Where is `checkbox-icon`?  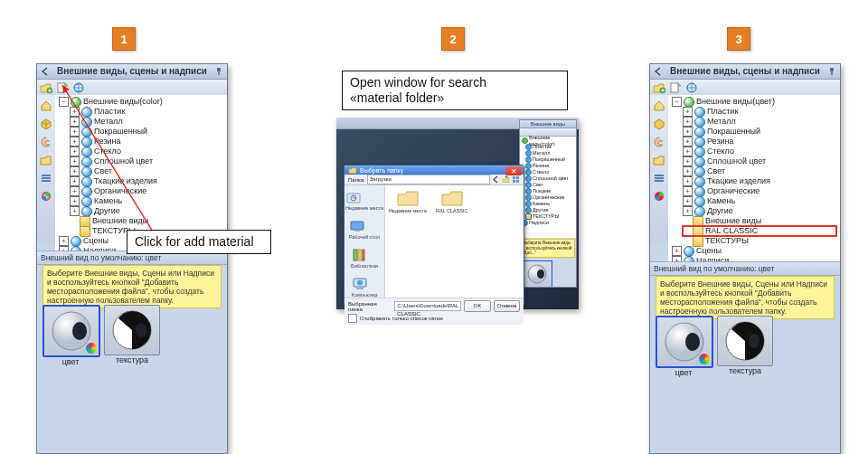
checkbox-icon is located at coordinates (353, 318).